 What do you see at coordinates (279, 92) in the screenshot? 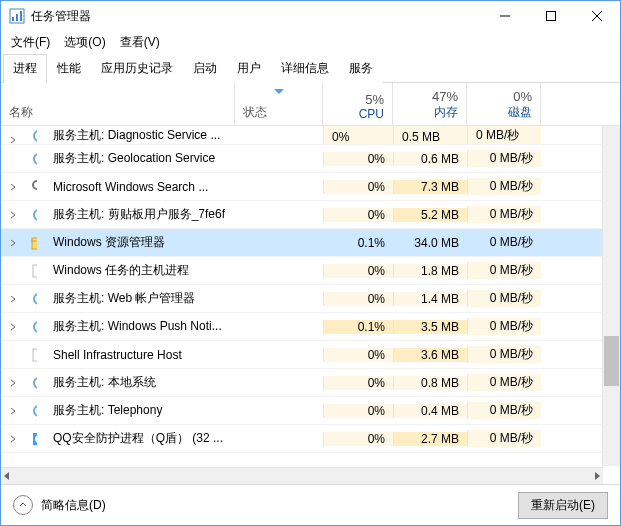
I see `sort-indicator-icon` at bounding box center [279, 92].